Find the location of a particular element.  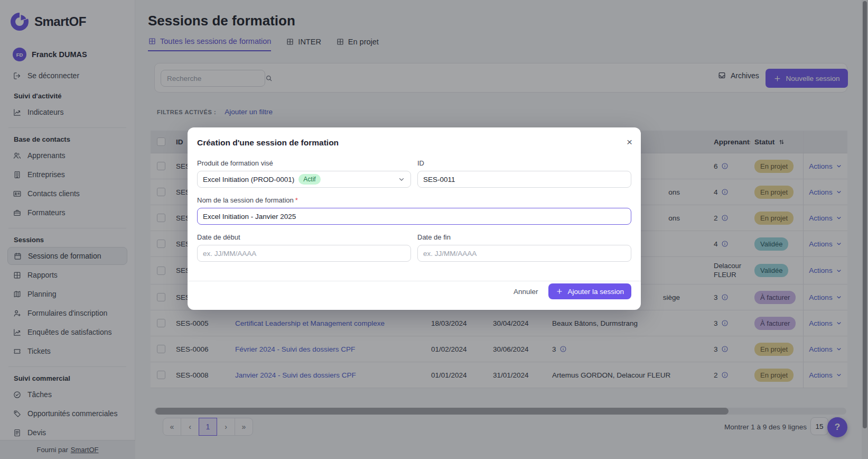

product-label: Produit de formation visé is located at coordinates (304, 163).